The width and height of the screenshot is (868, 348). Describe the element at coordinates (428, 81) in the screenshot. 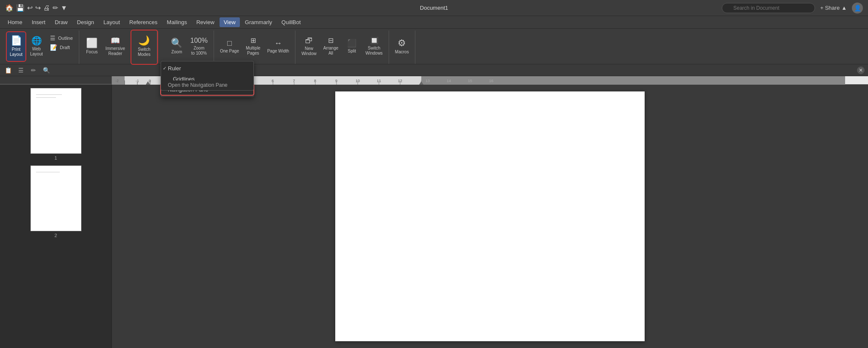

I see `svg-text: 13` at that location.